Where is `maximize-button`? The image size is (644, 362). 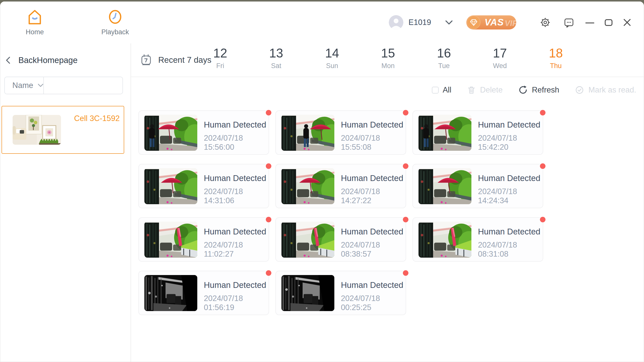
maximize-button is located at coordinates (609, 22).